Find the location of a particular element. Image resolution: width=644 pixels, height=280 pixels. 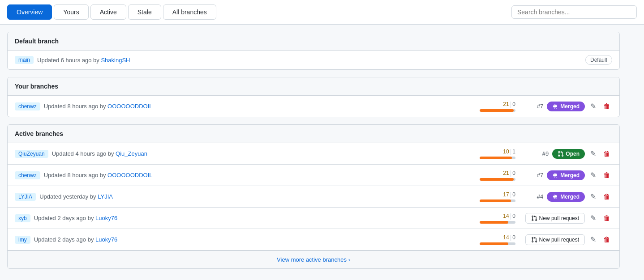

active-branch-user-2: LYJIA is located at coordinates (105, 197).